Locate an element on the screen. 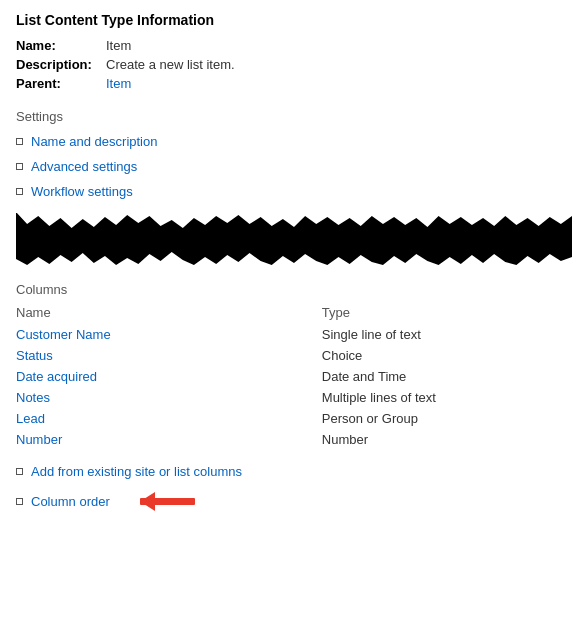 The image size is (588, 618). col-name-link: Lead is located at coordinates (30, 418).